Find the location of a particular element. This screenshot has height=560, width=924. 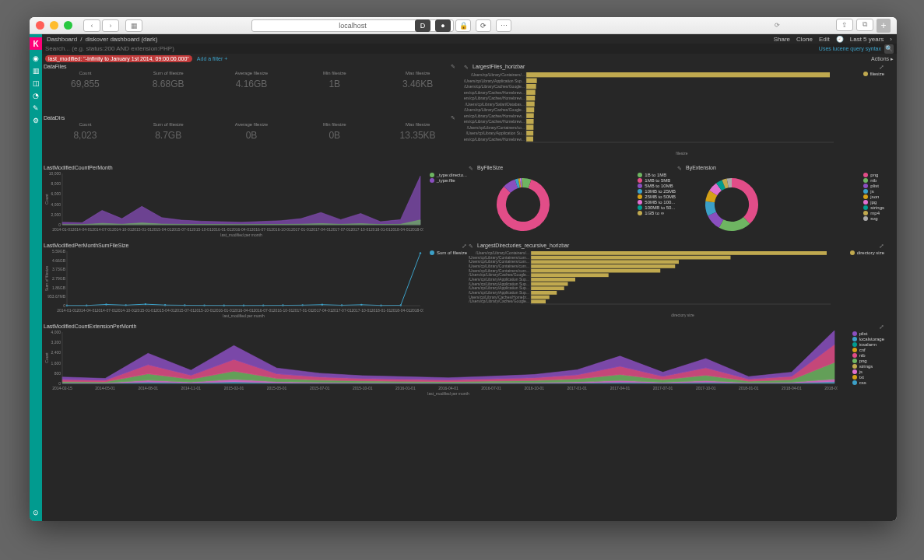

extension-icon: D is located at coordinates (423, 26).